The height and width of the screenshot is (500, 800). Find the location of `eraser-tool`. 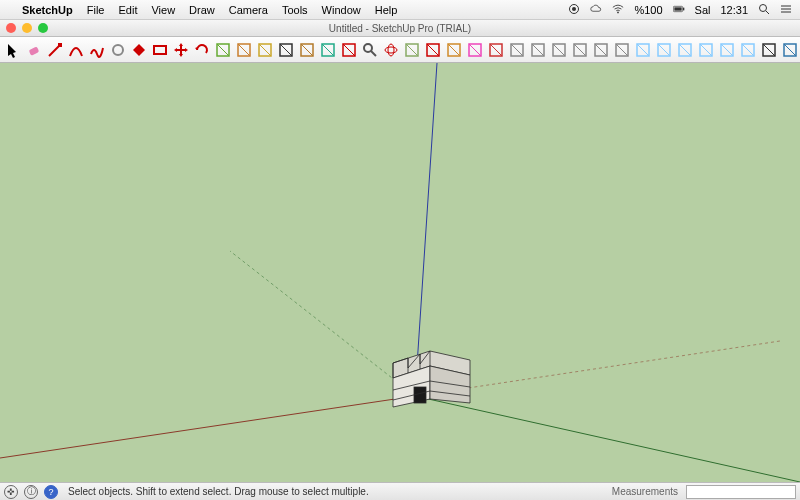

eraser-tool is located at coordinates (34, 50).